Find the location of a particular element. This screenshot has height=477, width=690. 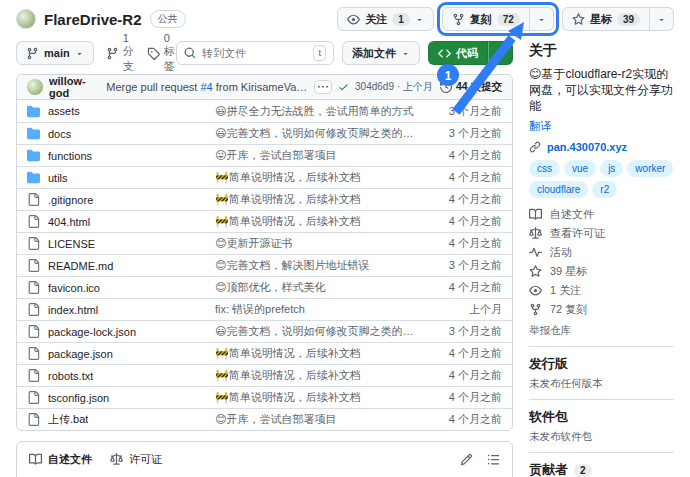

file-row: functions 😜开库，尝试自部署项目 4 个月之前 is located at coordinates (264, 155).